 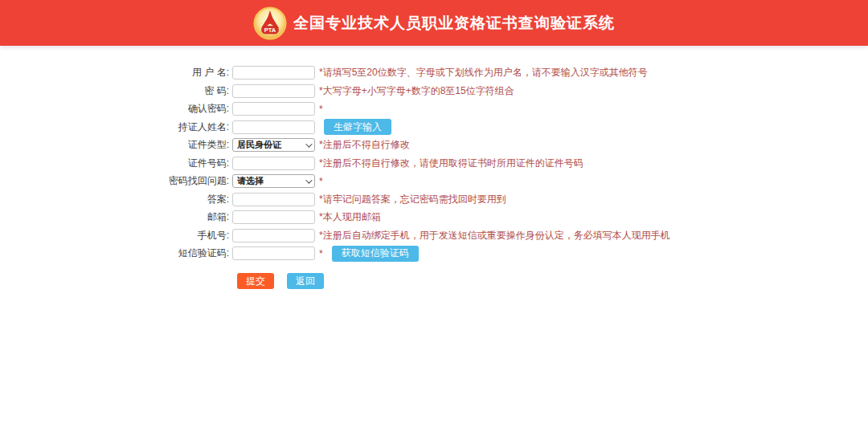 What do you see at coordinates (434, 22) in the screenshot?
I see `app-header: PTA 全国专业技术人员职业资格证书查询验证系统` at bounding box center [434, 22].